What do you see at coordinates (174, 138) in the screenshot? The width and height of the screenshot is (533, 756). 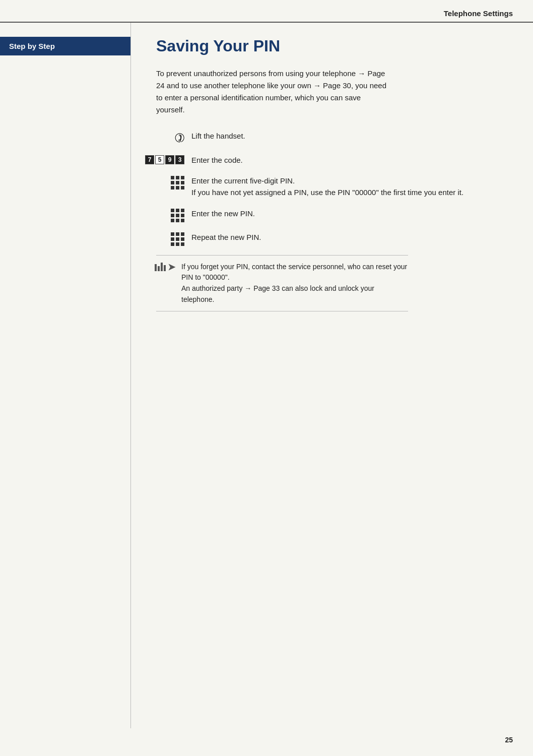 I see `step-icon-handset: ✆` at bounding box center [174, 138].